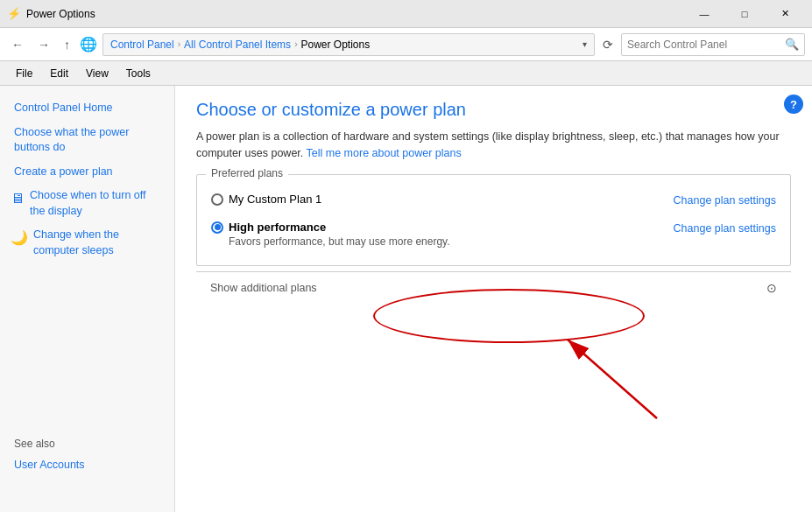  What do you see at coordinates (179, 44) in the screenshot?
I see `breadcrumb-sep-1: ›` at bounding box center [179, 44].